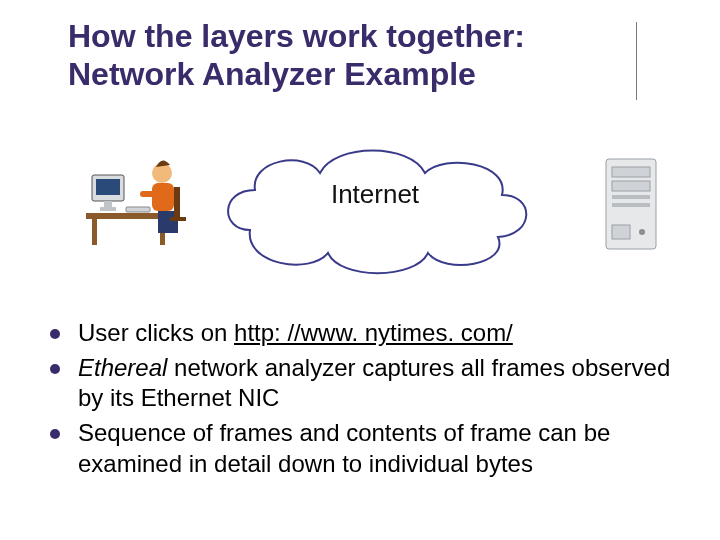 The height and width of the screenshot is (540, 720). Describe the element at coordinates (296, 36) in the screenshot. I see `title-line-1: How the layers work together:` at that location.